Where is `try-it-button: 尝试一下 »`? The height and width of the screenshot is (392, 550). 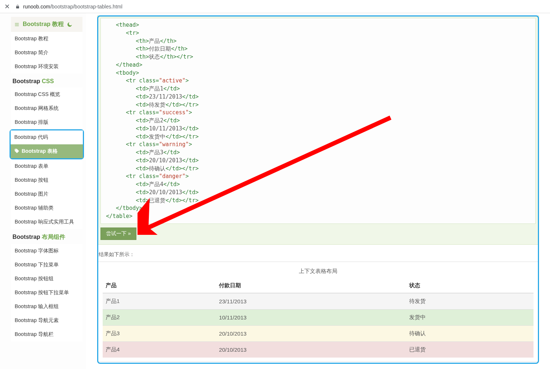 try-it-button: 尝试一下 » is located at coordinates (118, 234).